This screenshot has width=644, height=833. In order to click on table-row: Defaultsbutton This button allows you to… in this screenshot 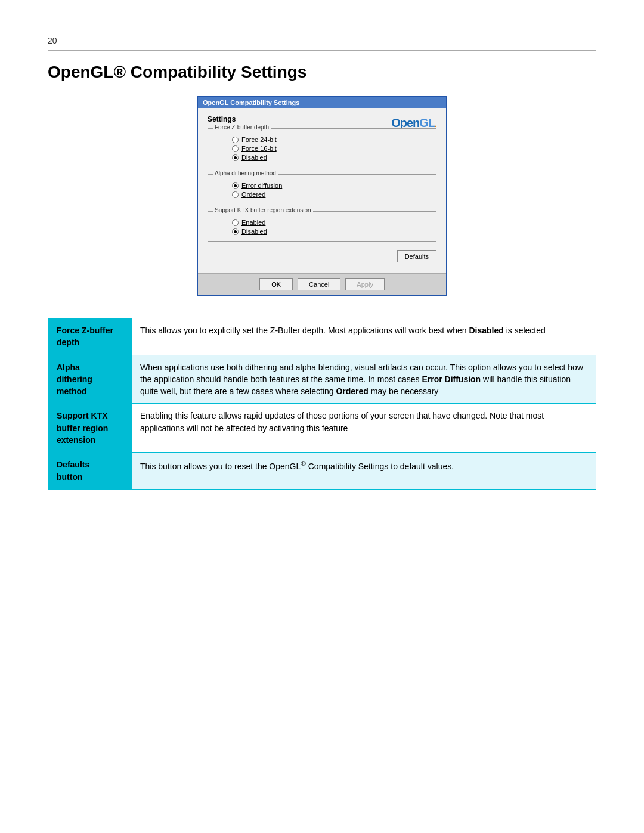, I will do `click(322, 471)`.